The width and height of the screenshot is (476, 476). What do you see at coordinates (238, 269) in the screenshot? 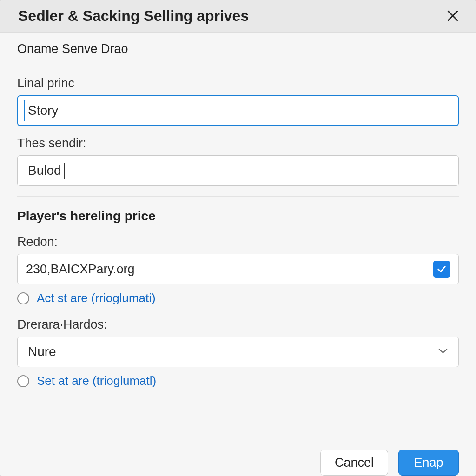
I see `redon-input: 230,BAICXPary.org` at bounding box center [238, 269].